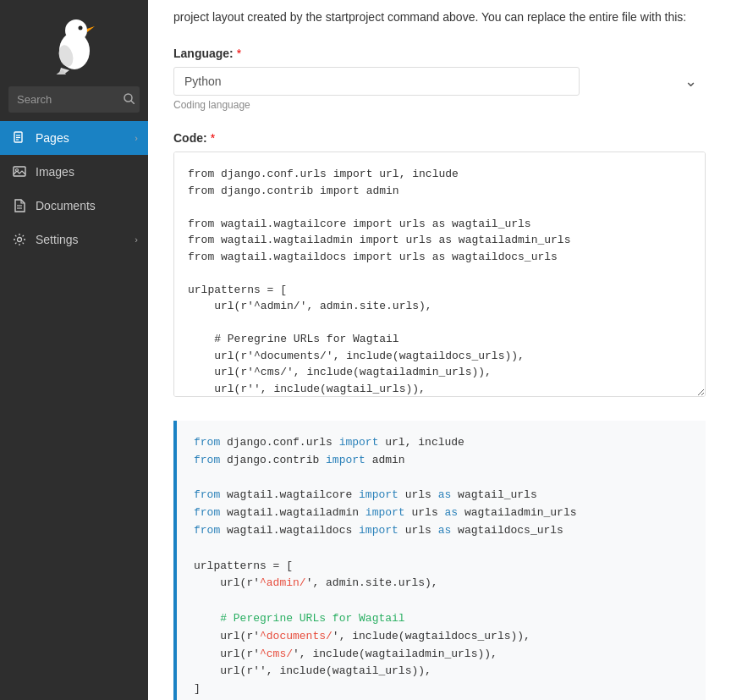 Image resolution: width=731 pixels, height=700 pixels. What do you see at coordinates (440, 138) in the screenshot?
I see `code-label-row: Code: *` at bounding box center [440, 138].